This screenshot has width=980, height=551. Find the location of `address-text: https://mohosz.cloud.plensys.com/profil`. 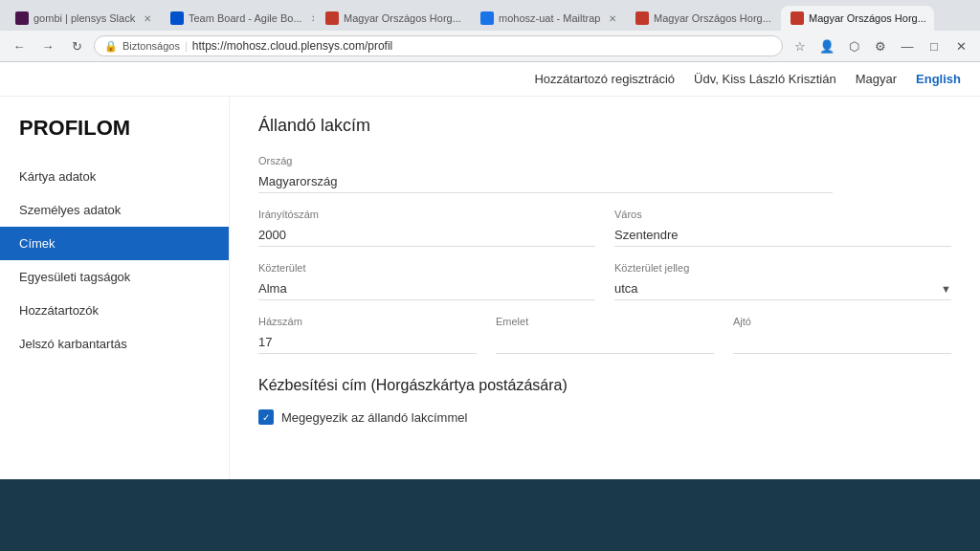

address-text: https://mohosz.cloud.plensys.com/profil is located at coordinates (293, 46).